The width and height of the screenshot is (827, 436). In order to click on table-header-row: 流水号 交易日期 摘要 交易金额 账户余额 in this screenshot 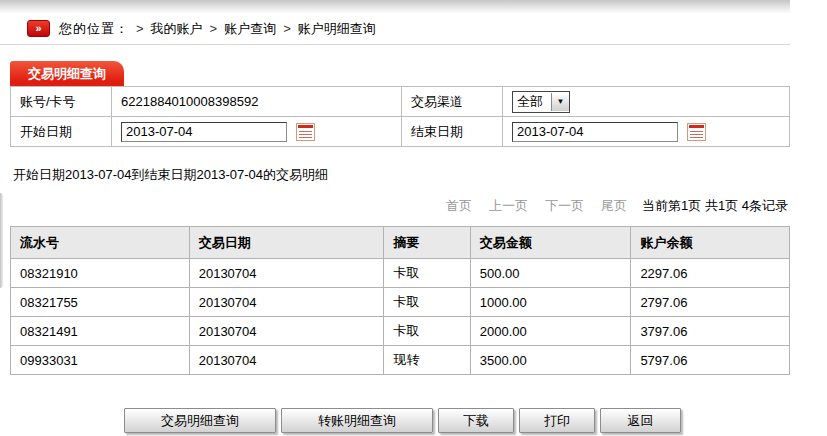, I will do `click(400, 243)`.